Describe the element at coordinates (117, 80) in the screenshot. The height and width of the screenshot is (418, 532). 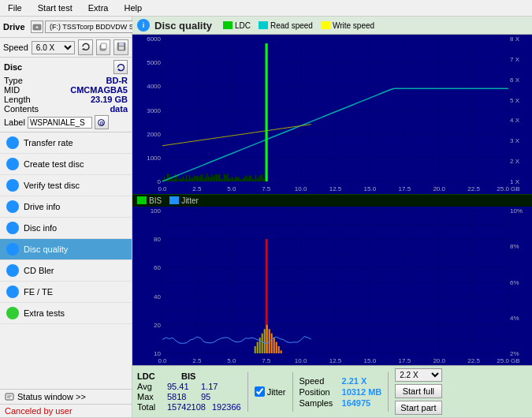
I see `type-value: BD-R` at that location.